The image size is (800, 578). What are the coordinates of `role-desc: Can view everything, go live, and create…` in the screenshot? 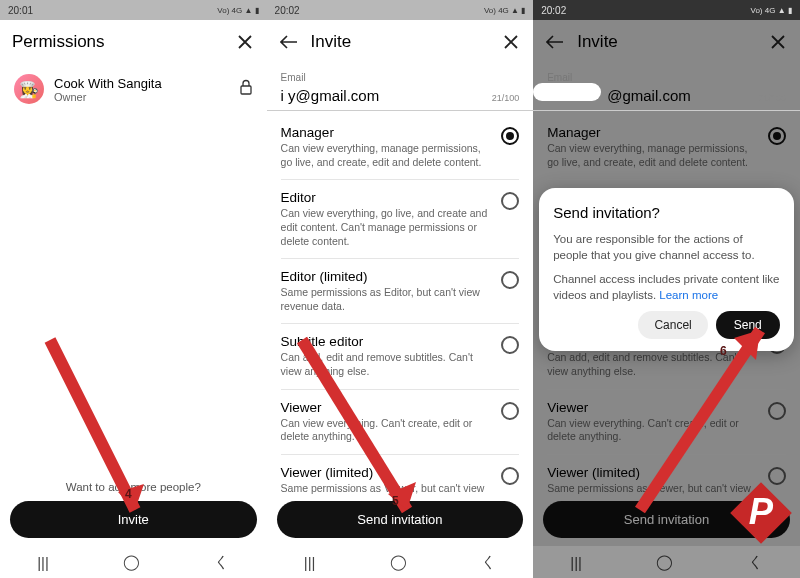 It's located at (386, 228).